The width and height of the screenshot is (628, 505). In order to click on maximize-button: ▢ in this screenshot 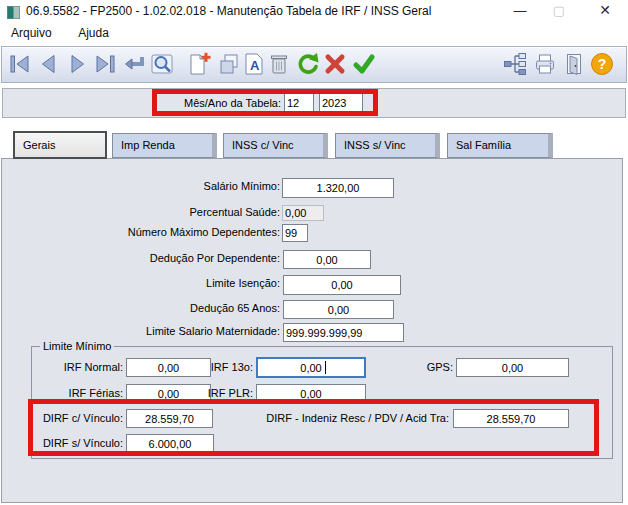, I will do `click(559, 11)`.